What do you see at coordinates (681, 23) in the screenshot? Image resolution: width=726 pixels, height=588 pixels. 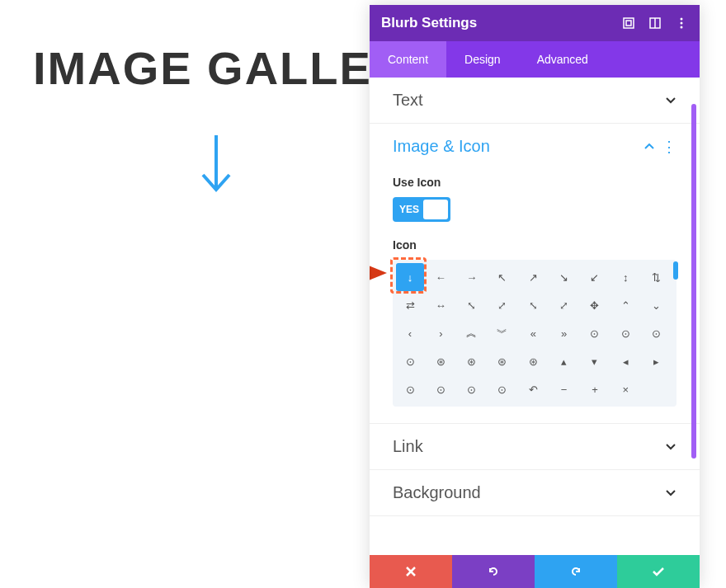 I see `more-icon` at bounding box center [681, 23].